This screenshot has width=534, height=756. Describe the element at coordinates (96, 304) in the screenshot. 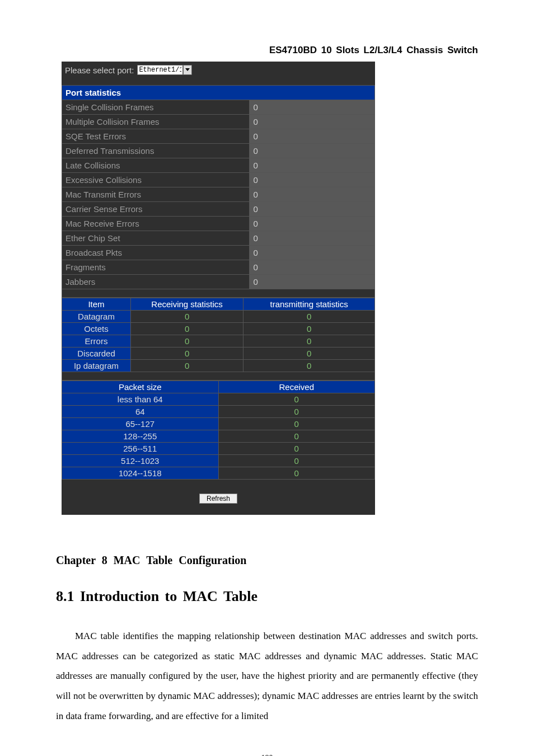

I see `item-header-item: Item` at that location.